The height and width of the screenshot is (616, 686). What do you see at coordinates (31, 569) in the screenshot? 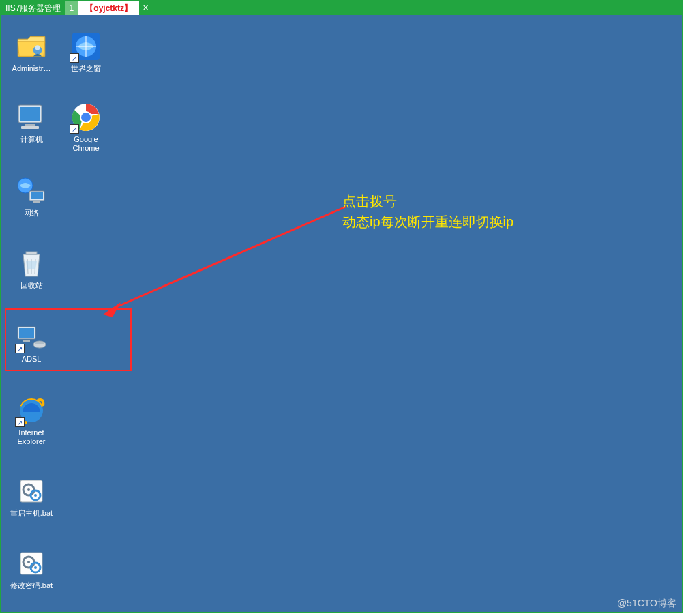
I see `desktop-icon-passwd-bat: 修改密码.bat` at bounding box center [31, 569].